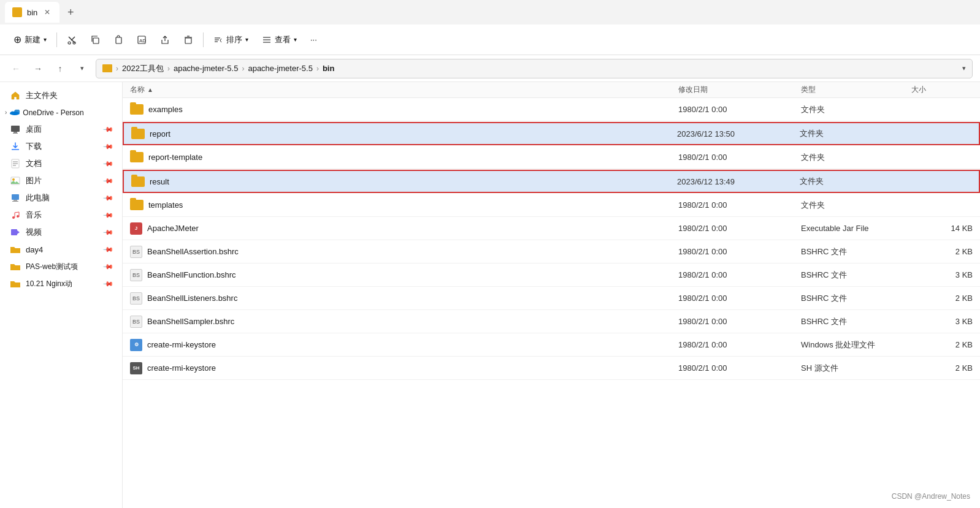  I want to click on breadcrumb-part-4: bin, so click(329, 69).